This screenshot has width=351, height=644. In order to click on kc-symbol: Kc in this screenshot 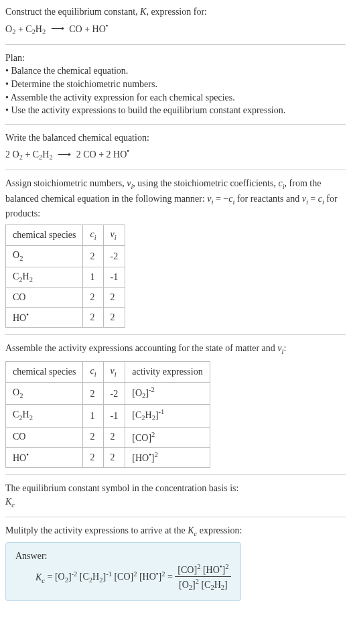, I will do `click(176, 503)`.